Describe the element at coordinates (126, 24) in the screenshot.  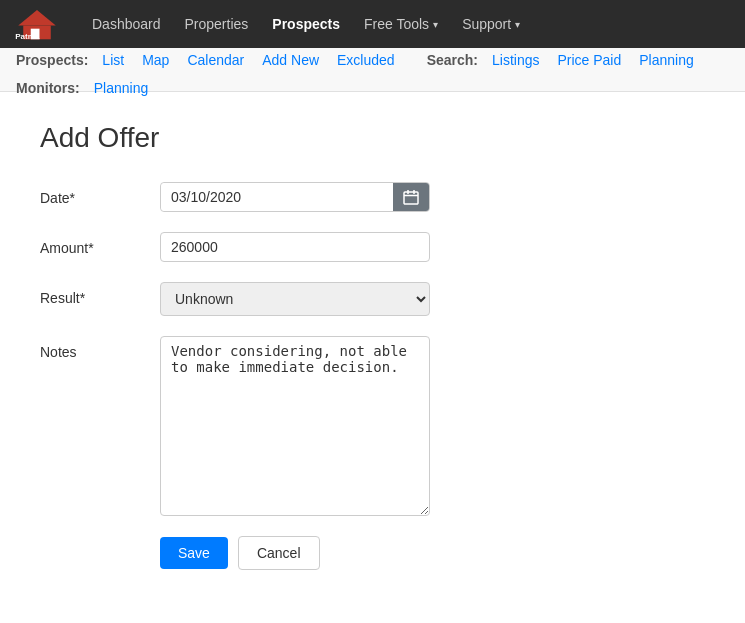
I see `navbar-link-dashboard: Dashboard` at that location.